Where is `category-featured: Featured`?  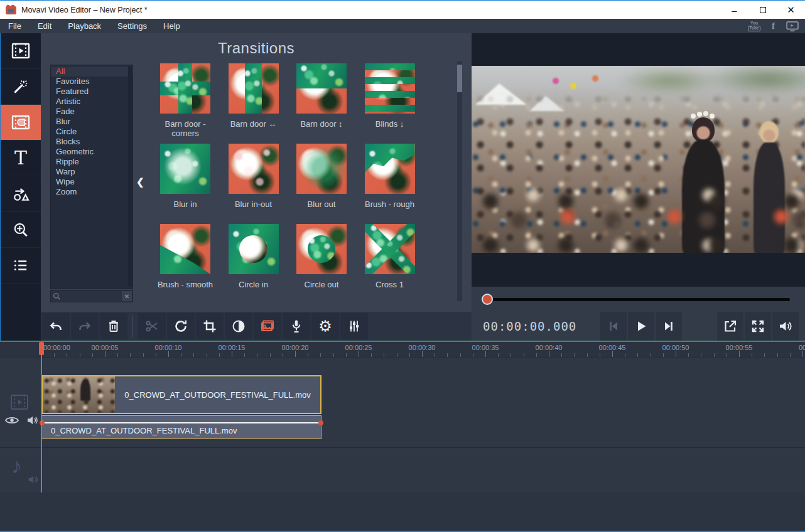 category-featured: Featured is located at coordinates (92, 92).